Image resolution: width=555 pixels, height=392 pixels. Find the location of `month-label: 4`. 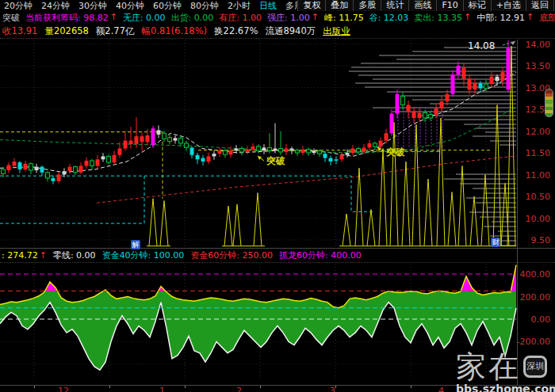

month-label: 4 is located at coordinates (441, 389).